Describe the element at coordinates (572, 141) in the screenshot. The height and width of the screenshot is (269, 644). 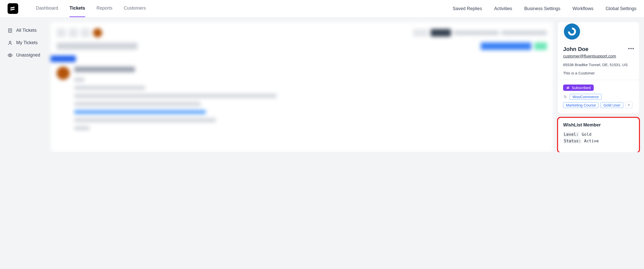
I see `wishlist-status-key: Status:` at that location.